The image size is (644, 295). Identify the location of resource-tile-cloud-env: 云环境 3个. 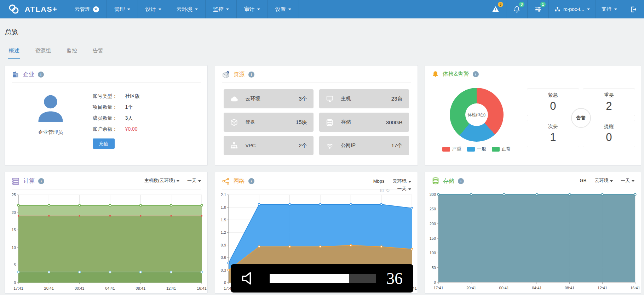
(269, 99).